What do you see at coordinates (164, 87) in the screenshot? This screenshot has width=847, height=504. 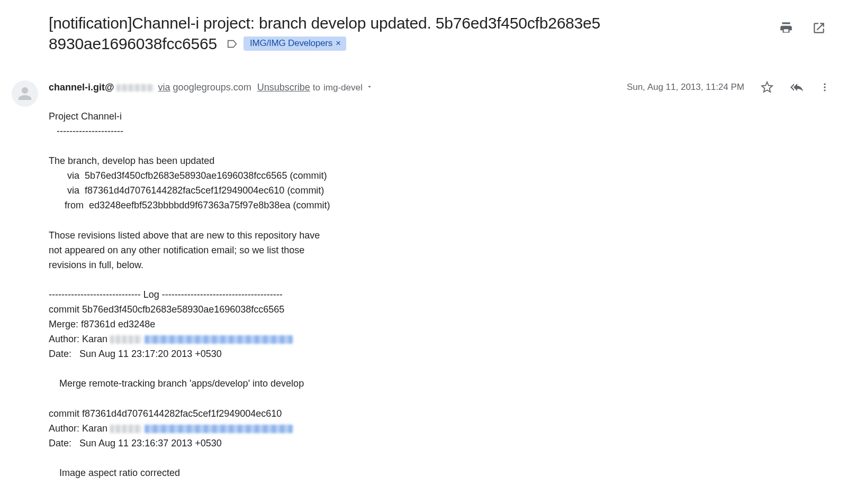 I see `via-label: via` at bounding box center [164, 87].